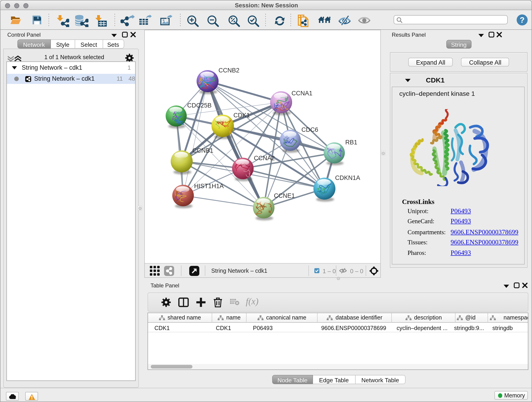  Describe the element at coordinates (242, 115) in the screenshot. I see `svg-text: CDK1` at that location.